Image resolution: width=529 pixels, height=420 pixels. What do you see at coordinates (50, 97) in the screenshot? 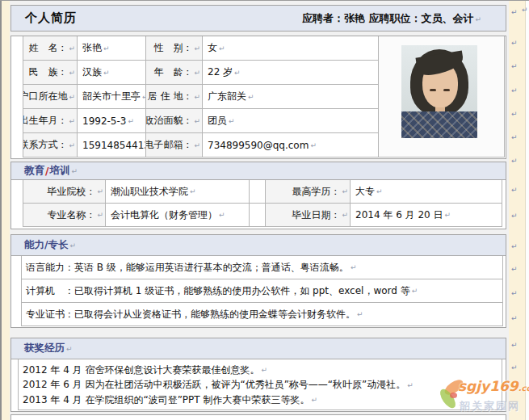
I see `field-label-residence-registration: 户口所在地↵` at bounding box center [50, 97].